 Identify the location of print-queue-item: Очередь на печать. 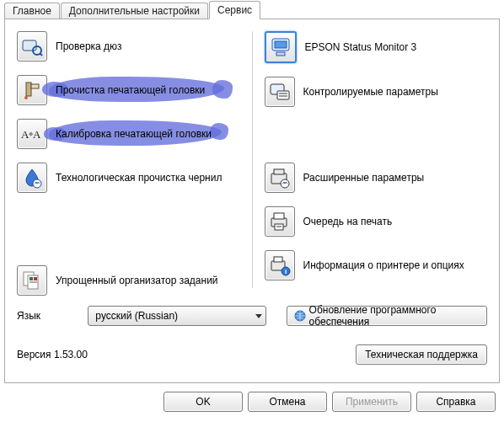
(376, 222).